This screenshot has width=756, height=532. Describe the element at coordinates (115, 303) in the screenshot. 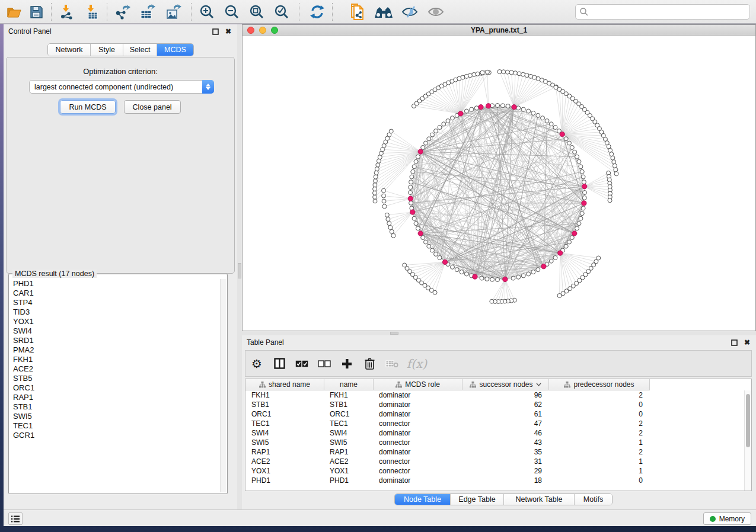

I see `mcds-result-item: STP4` at that location.